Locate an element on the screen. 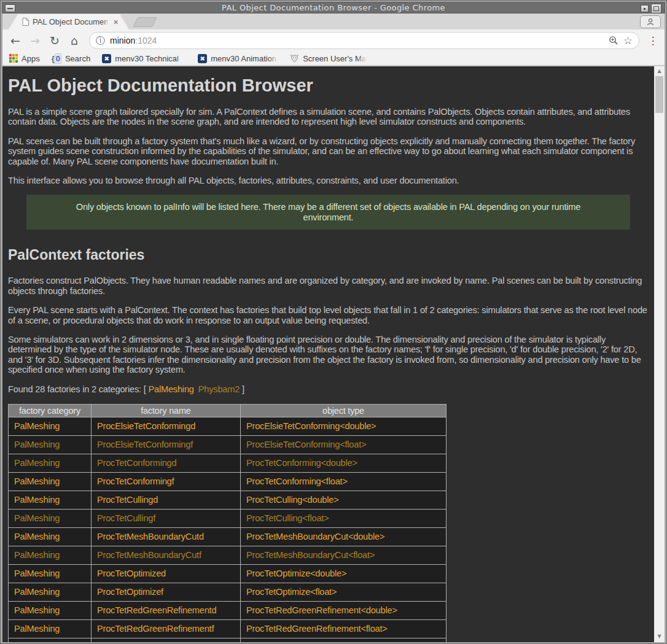  reload-icon: ↻ is located at coordinates (55, 41).